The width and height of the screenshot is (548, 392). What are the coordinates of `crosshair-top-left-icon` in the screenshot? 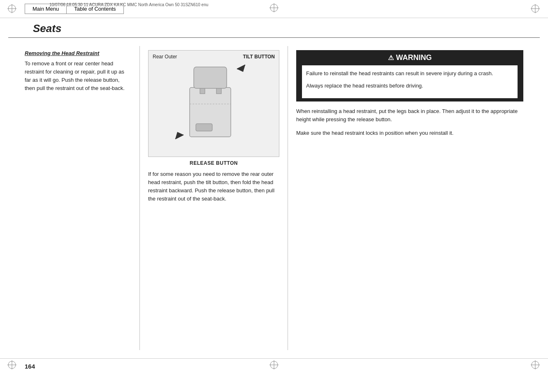 It's located at (12, 9).